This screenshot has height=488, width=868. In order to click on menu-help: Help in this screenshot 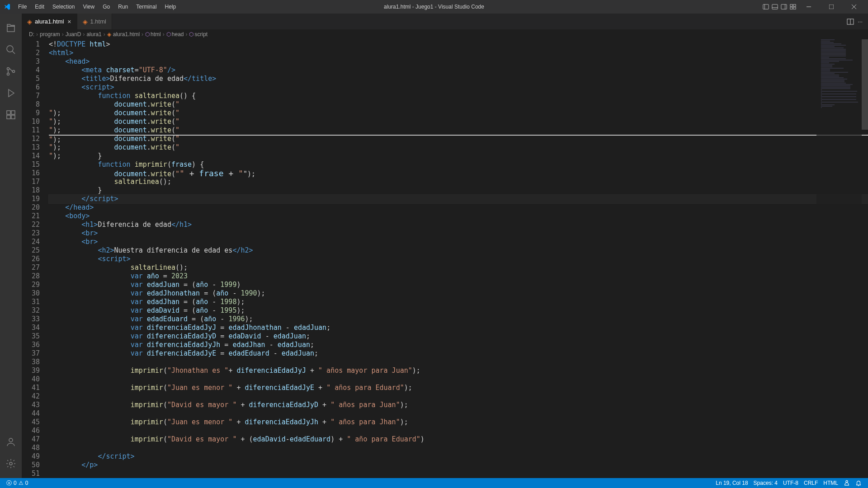, I will do `click(171, 7)`.